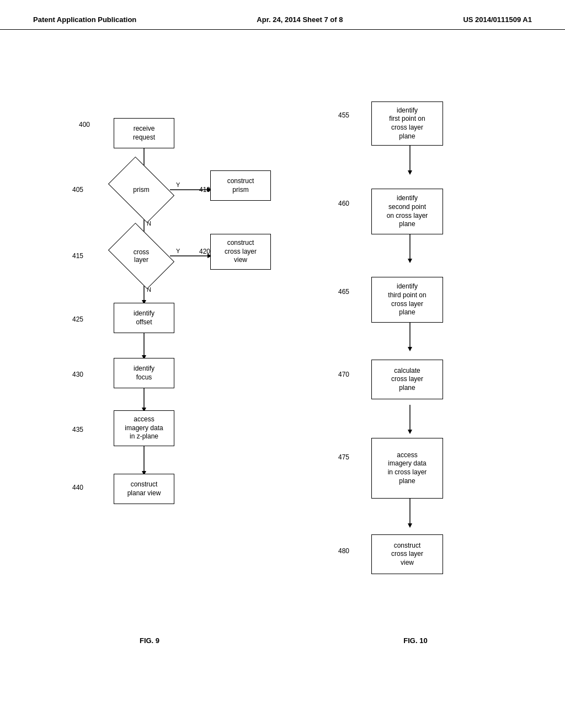  I want to click on label-405: 405, so click(78, 190).